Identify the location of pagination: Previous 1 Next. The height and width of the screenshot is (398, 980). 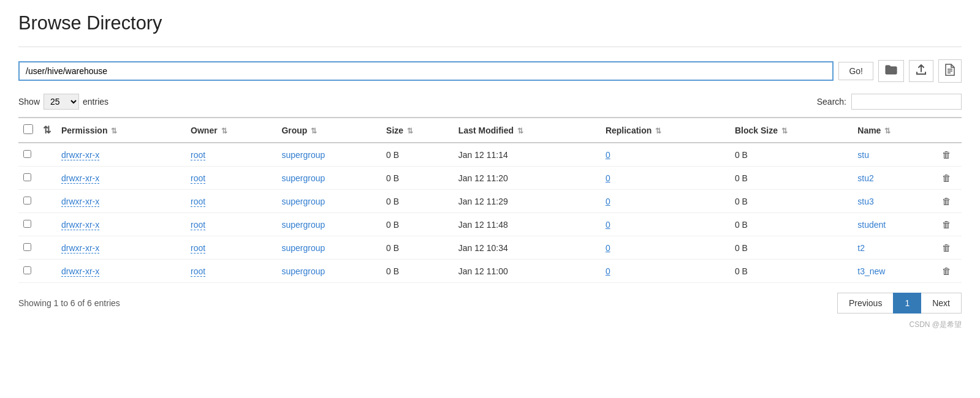
(900, 303).